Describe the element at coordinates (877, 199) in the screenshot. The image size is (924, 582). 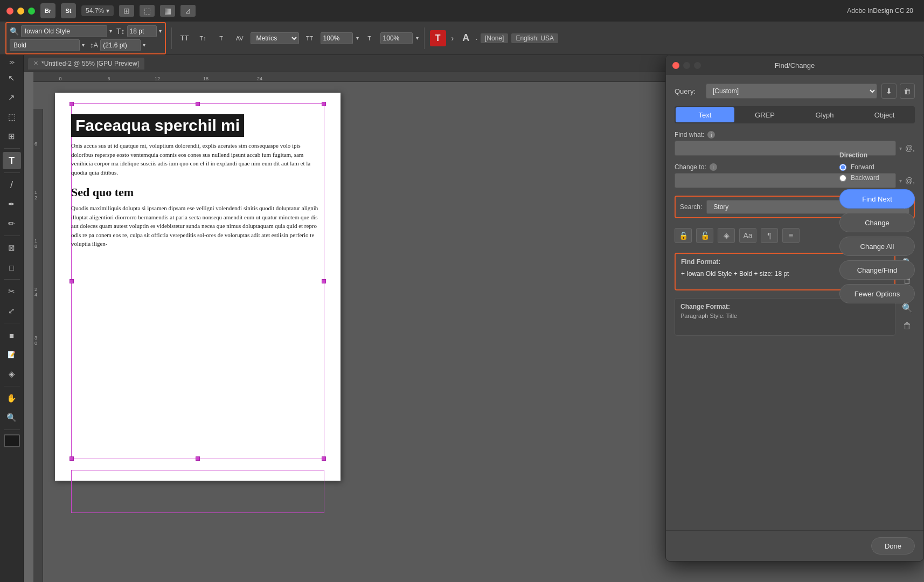
I see `find-next-btn: Find Next` at that location.